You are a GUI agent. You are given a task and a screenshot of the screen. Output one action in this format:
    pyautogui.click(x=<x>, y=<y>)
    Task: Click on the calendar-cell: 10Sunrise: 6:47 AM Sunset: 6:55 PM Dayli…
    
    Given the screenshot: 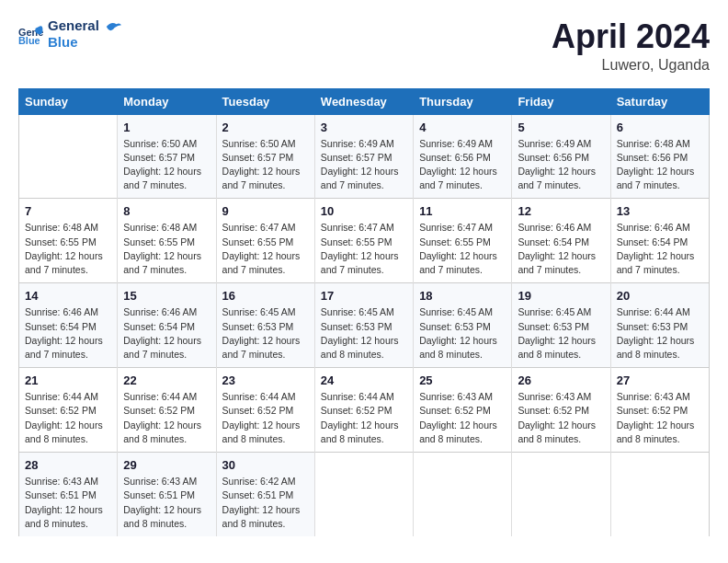 What is the action you would take?
    pyautogui.click(x=364, y=241)
    